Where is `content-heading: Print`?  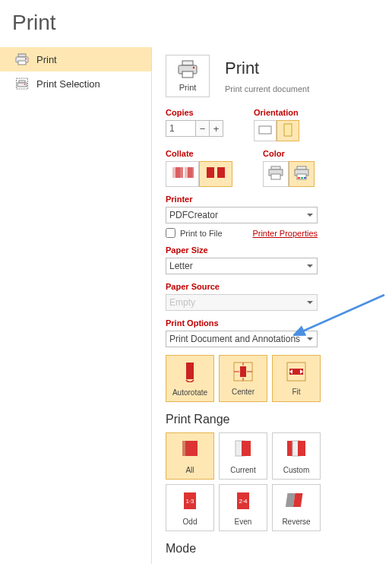 content-heading: Print is located at coordinates (267, 68).